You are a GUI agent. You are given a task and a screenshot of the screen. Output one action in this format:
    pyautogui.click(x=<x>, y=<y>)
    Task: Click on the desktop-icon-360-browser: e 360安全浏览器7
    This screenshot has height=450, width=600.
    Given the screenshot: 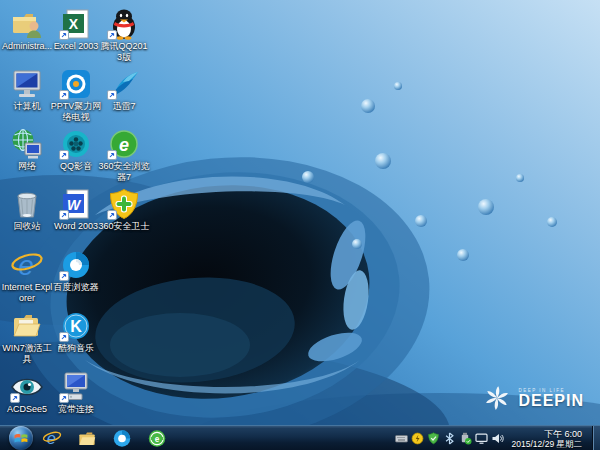 What is the action you would take?
    pyautogui.click(x=124, y=156)
    